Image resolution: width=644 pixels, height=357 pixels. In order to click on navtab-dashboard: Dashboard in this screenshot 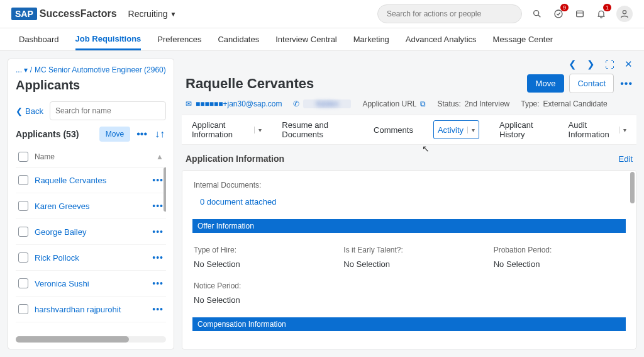, I will do `click(39, 39)`.